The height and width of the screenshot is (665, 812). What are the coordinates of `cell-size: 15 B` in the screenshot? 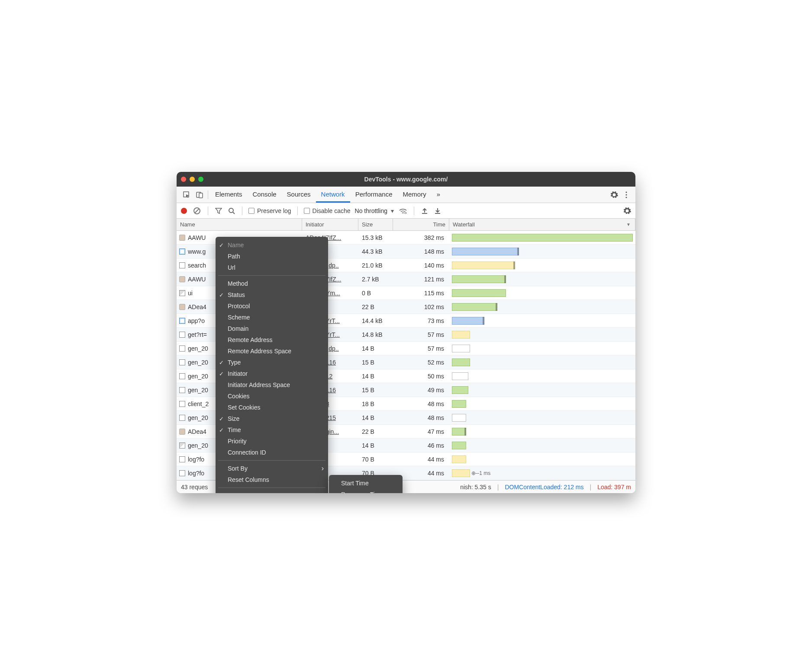 It's located at (376, 362).